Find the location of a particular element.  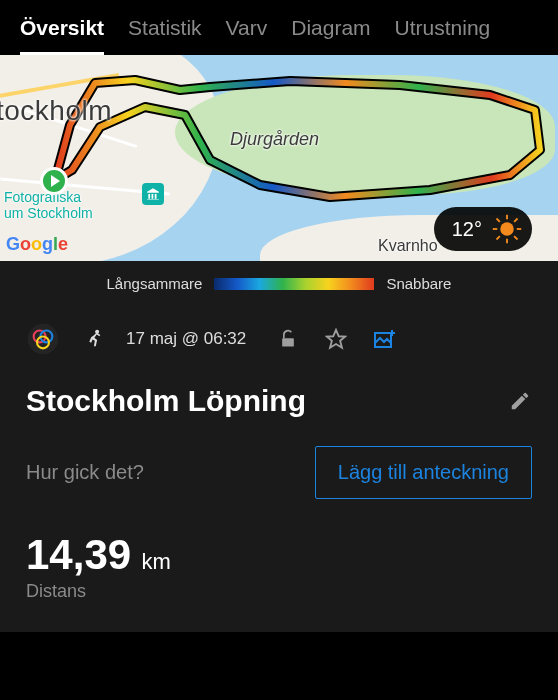

tab-statistics: Statistik is located at coordinates (165, 36).